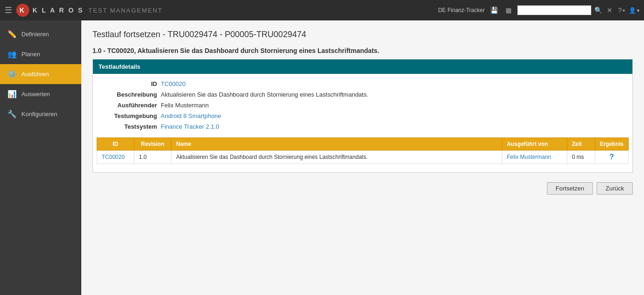  Describe the element at coordinates (322, 10) in the screenshot. I see `topbar: ☰ K K L A R O S TEST MANAGEMENT DE Finan…` at that location.